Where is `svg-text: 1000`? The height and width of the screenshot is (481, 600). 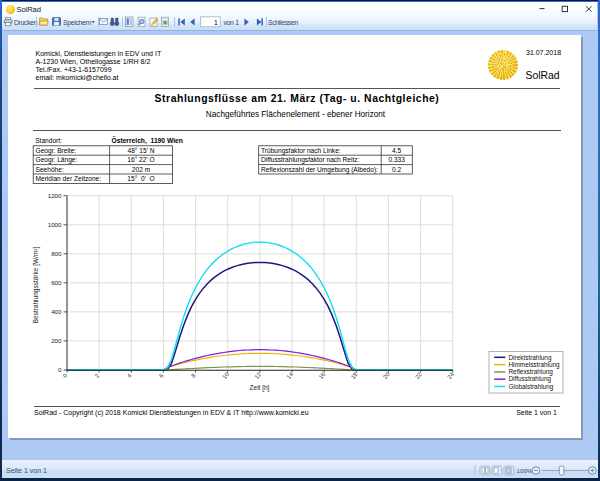 svg-text: 1000 is located at coordinates (55, 224).